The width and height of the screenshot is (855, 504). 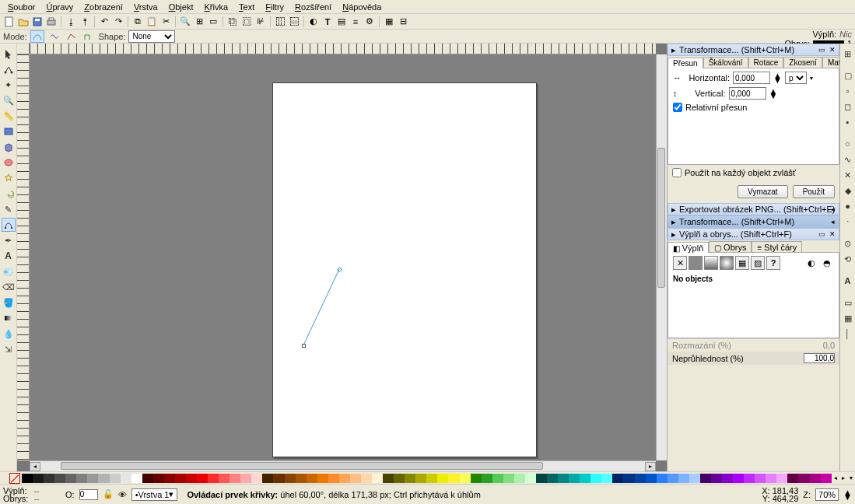 What do you see at coordinates (9, 318) in the screenshot?
I see `gradient-tool` at bounding box center [9, 318].